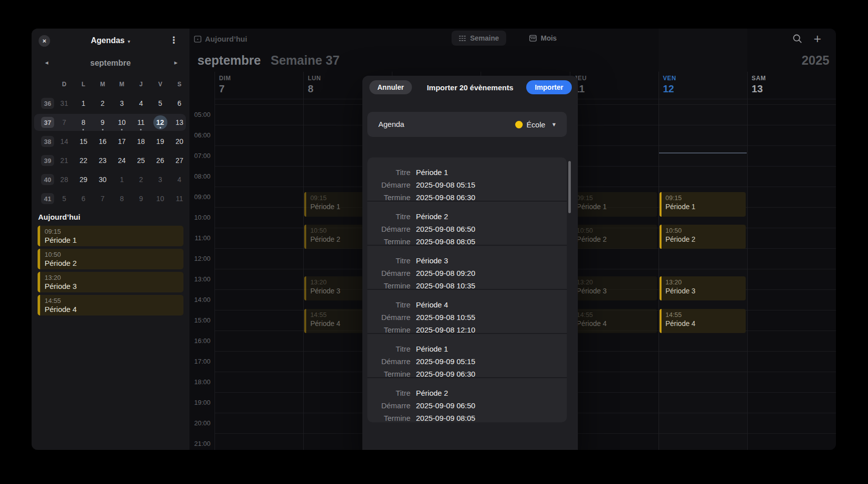  Describe the element at coordinates (110, 282) in the screenshot. I see `today-event-card: 13:20Période 3` at that location.